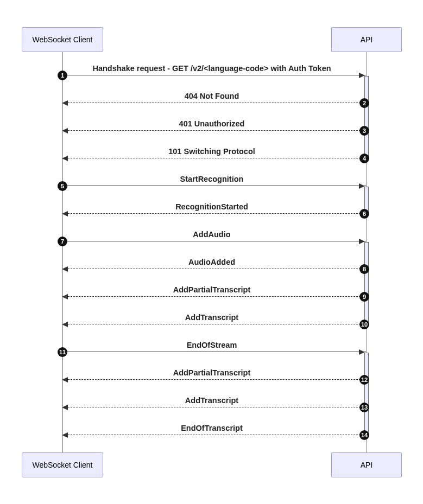  What do you see at coordinates (62, 40) in the screenshot?
I see `actor-client-top: WebSocket Client` at bounding box center [62, 40].